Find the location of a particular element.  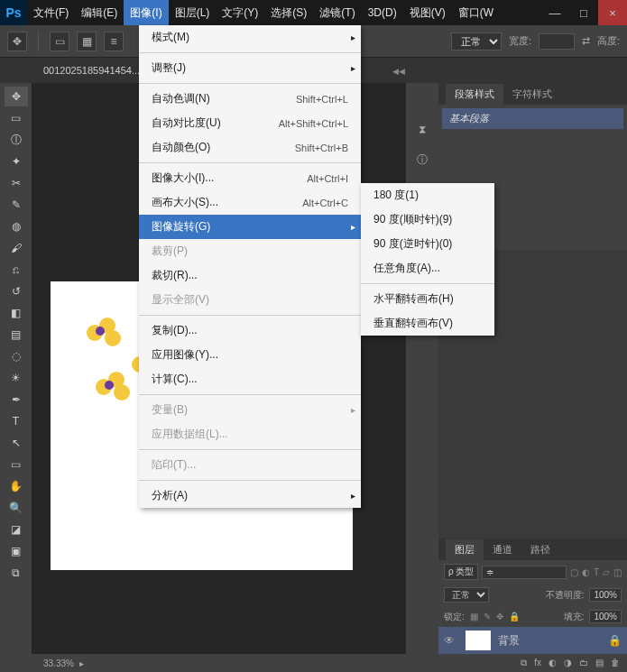

status-link-icon: ⧉ is located at coordinates (523, 663).